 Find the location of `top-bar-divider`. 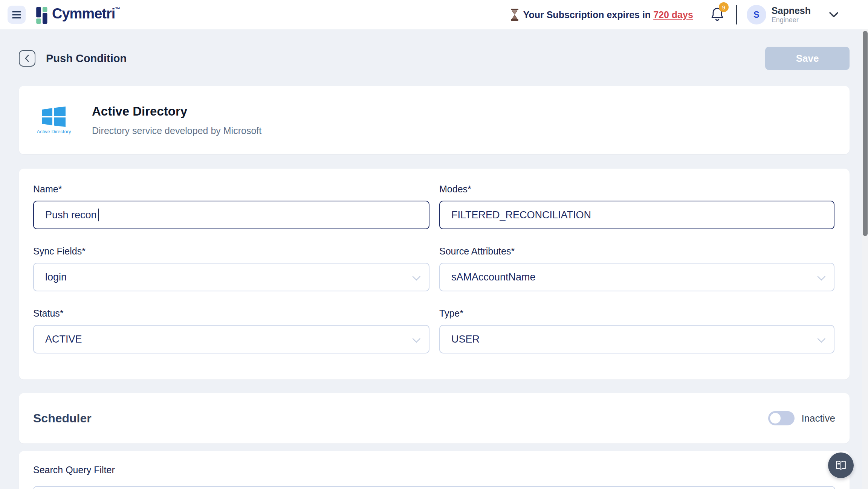

top-bar-divider is located at coordinates (737, 15).